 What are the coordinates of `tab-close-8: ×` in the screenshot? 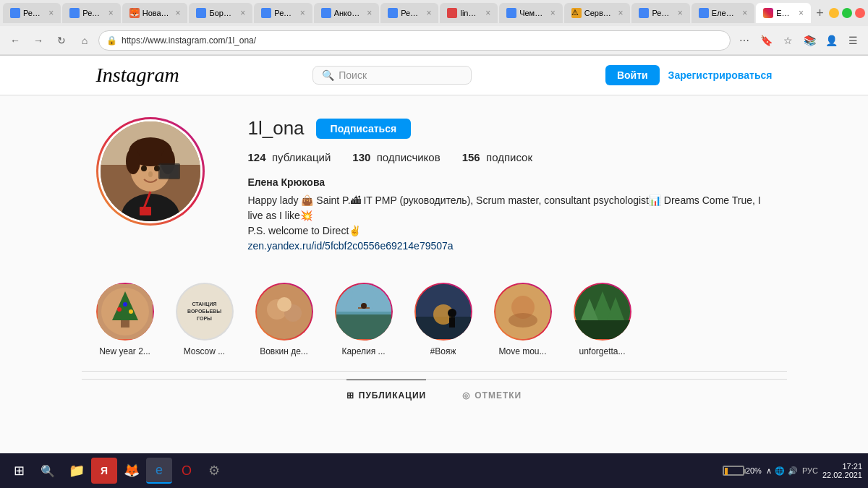 It's located at (488, 13).